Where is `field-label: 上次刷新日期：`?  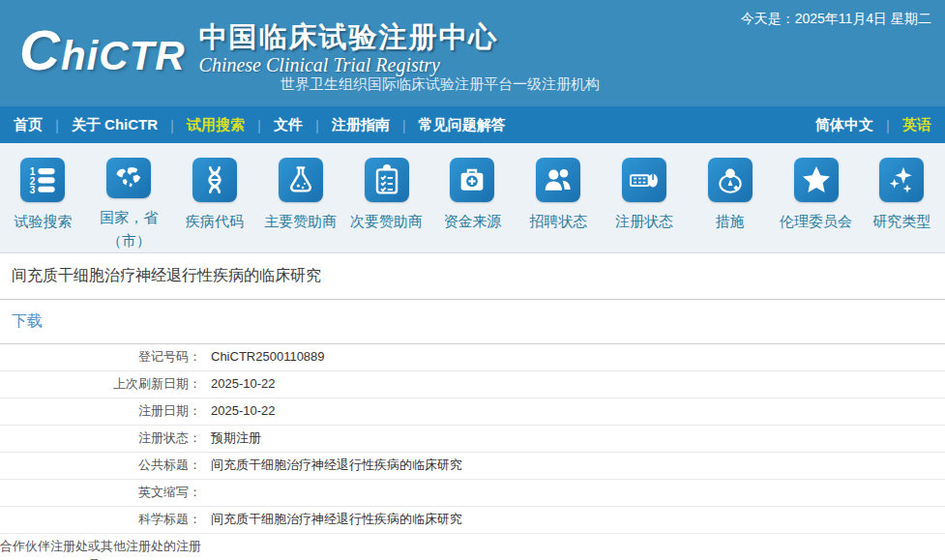 field-label: 上次刷新日期： is located at coordinates (101, 385).